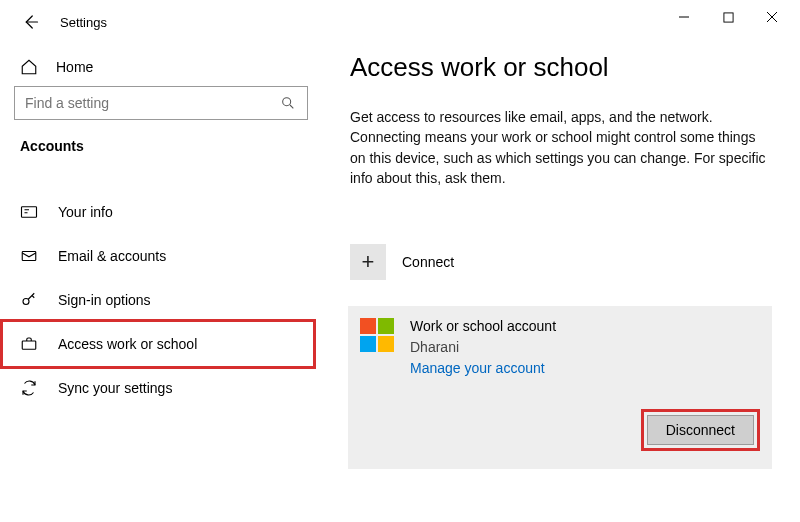 The image size is (800, 522). Describe the element at coordinates (161, 67) in the screenshot. I see `home-nav: Home` at that location.